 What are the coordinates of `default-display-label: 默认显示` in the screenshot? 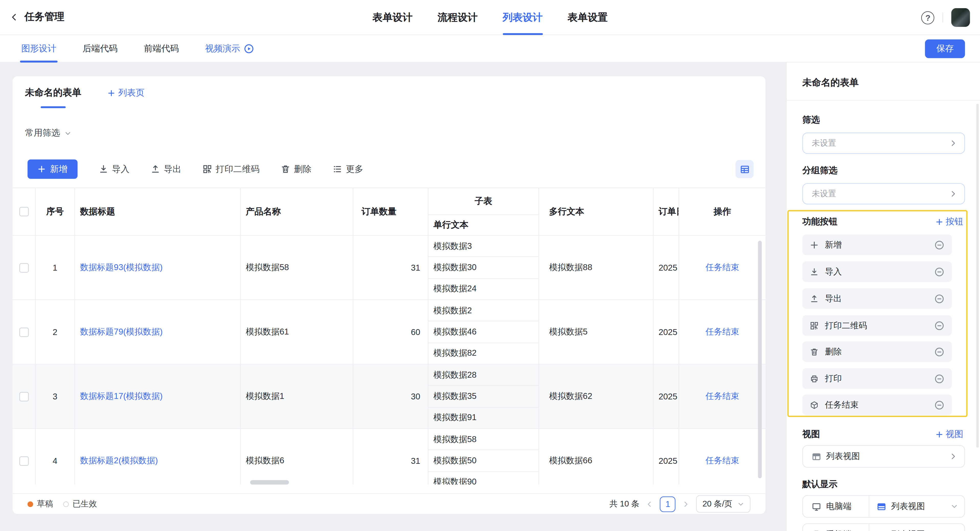 It's located at (820, 485).